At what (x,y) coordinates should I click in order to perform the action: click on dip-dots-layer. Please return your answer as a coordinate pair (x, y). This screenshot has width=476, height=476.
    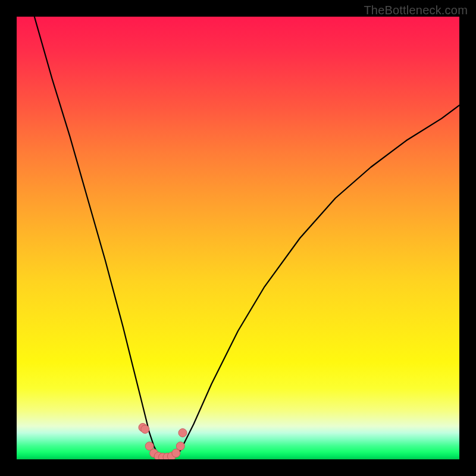
    Looking at the image, I should click on (163, 441).